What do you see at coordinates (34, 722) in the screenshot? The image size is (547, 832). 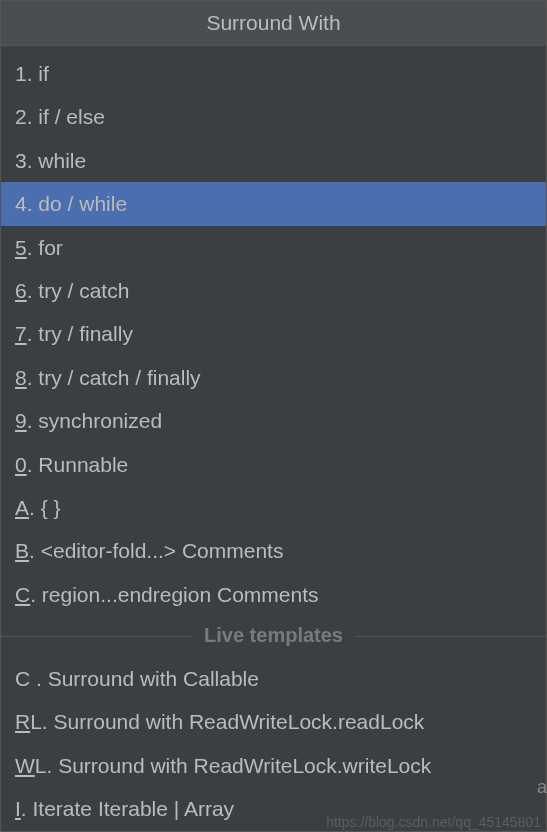 I see `option-key: RL.` at bounding box center [34, 722].